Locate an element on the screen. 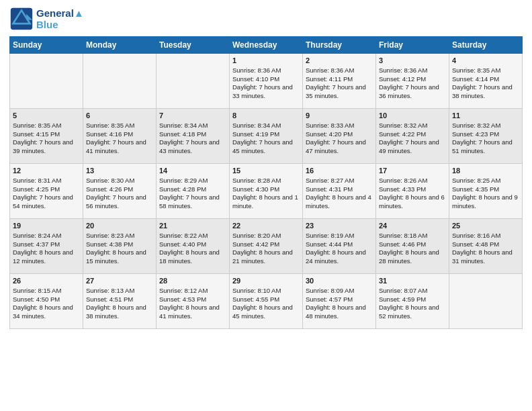 Image resolution: width=532 pixels, height=411 pixels. daylight-text: Daylight: 7 hours and 43 minutes. is located at coordinates (189, 146).